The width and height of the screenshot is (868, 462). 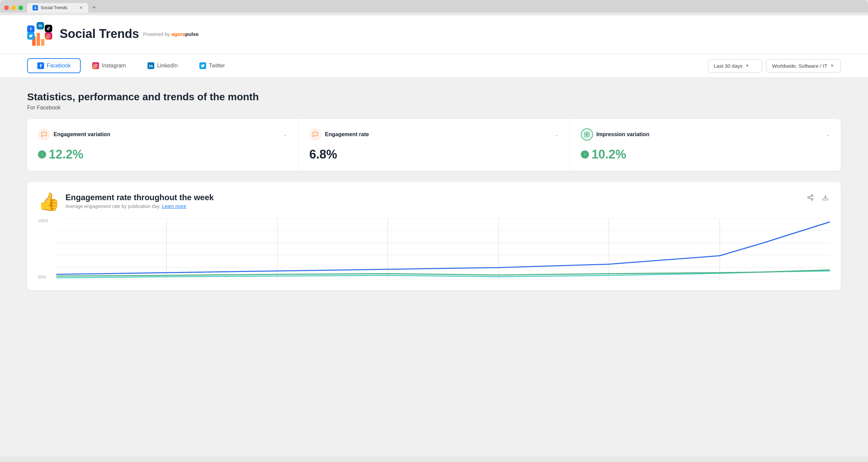 What do you see at coordinates (163, 154) in the screenshot?
I see `stat-value-1: ↑ 12.2%` at bounding box center [163, 154].